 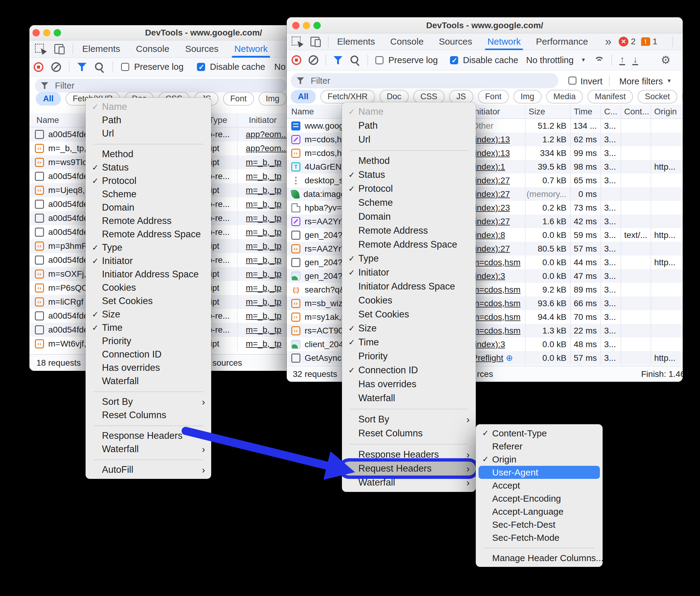 What do you see at coordinates (539, 558) in the screenshot?
I see `submenu-item: Manage Header Columns...` at bounding box center [539, 558].